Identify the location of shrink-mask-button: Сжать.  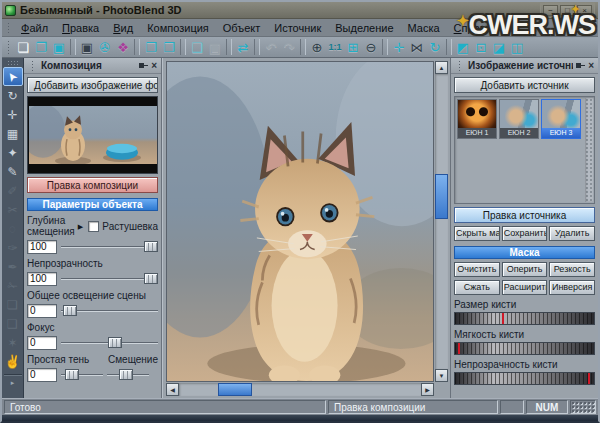
(477, 288).